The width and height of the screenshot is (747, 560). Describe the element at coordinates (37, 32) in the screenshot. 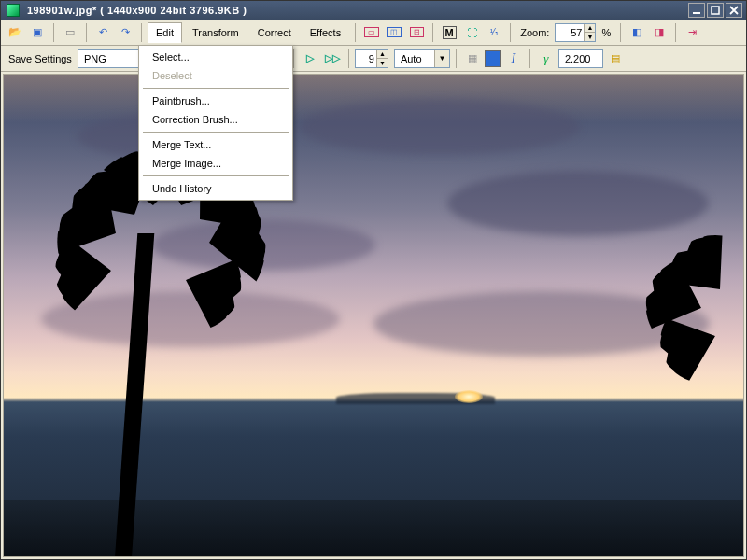

I see `save-icon: ▣` at that location.